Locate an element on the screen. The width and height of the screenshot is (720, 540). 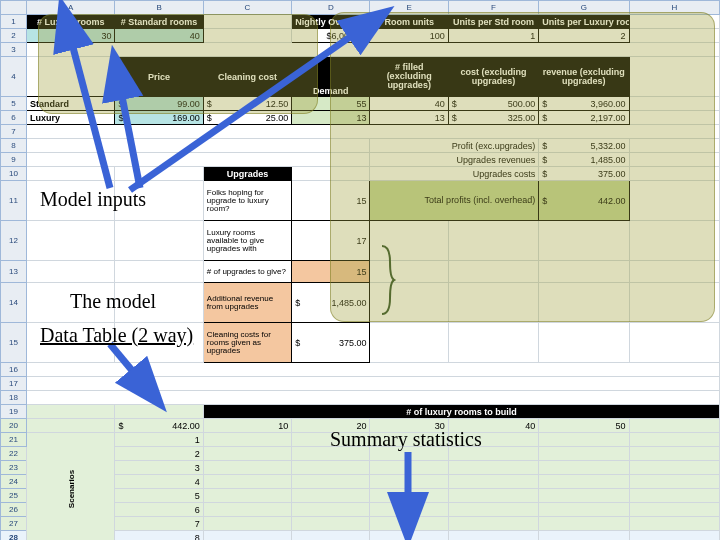
cell-upgrades-header: Upgrades is located at coordinates (247, 174).